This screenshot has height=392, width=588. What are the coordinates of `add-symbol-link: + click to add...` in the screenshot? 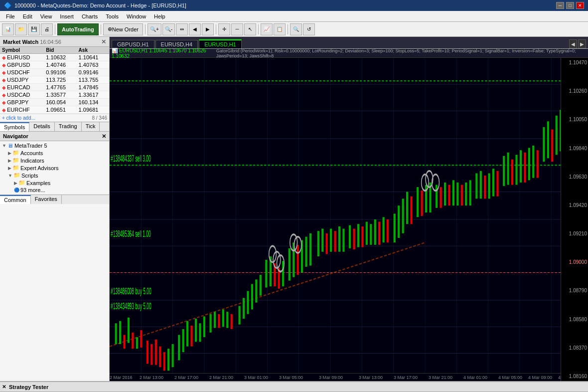 It's located at (19, 118).